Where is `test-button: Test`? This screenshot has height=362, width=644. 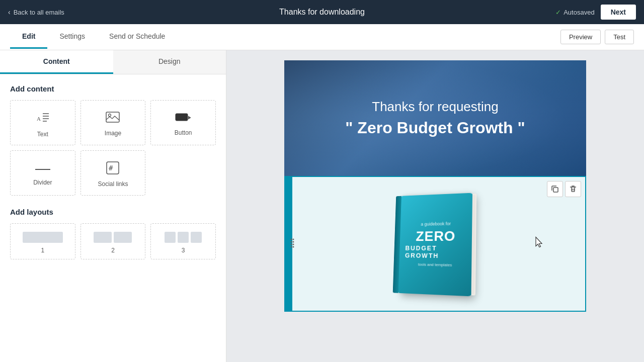
test-button: Test is located at coordinates (619, 37).